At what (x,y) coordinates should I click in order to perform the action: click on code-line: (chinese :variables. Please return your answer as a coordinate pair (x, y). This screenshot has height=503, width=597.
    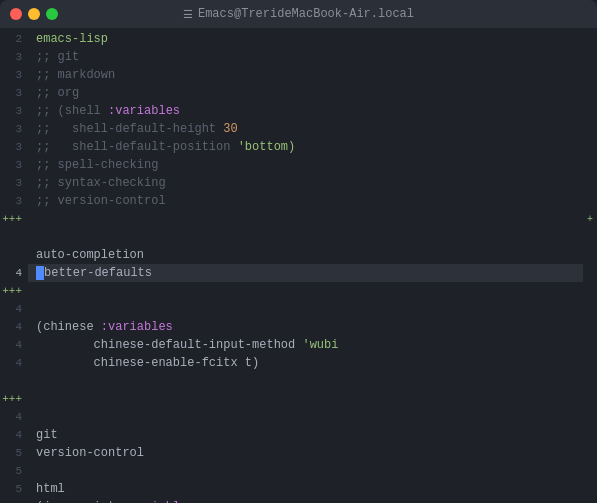
    Looking at the image, I should click on (306, 327).